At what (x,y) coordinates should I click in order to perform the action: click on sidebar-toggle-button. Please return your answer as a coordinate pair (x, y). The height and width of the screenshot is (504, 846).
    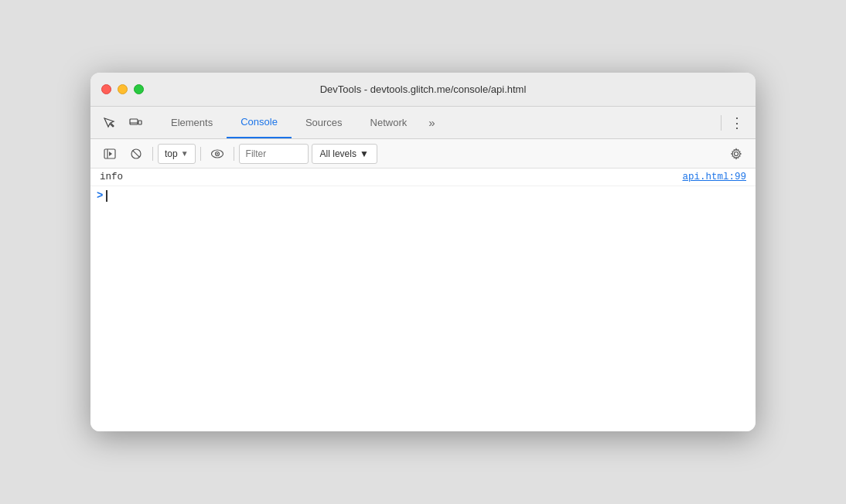
    Looking at the image, I should click on (110, 154).